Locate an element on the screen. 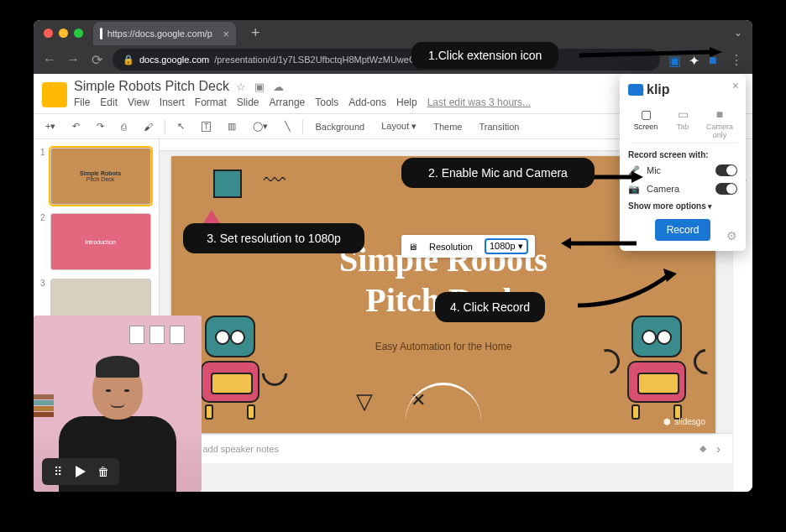 Image resolution: width=786 pixels, height=532 pixels. popup-close-icon: × is located at coordinates (736, 86).